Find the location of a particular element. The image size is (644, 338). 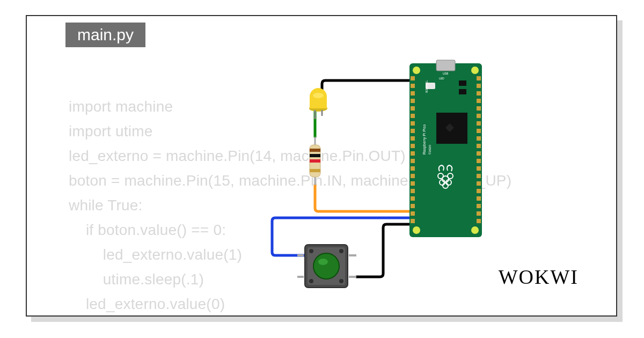

raspberry-pi-pico: Raspberry Pi Pico ©2020 BOOTSEL LED USB is located at coordinates (445, 149).